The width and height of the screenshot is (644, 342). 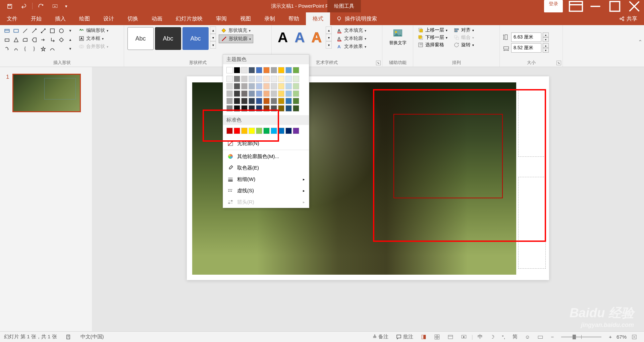 What do you see at coordinates (546, 40) in the screenshot?
I see `height-down: ▾` at bounding box center [546, 40].